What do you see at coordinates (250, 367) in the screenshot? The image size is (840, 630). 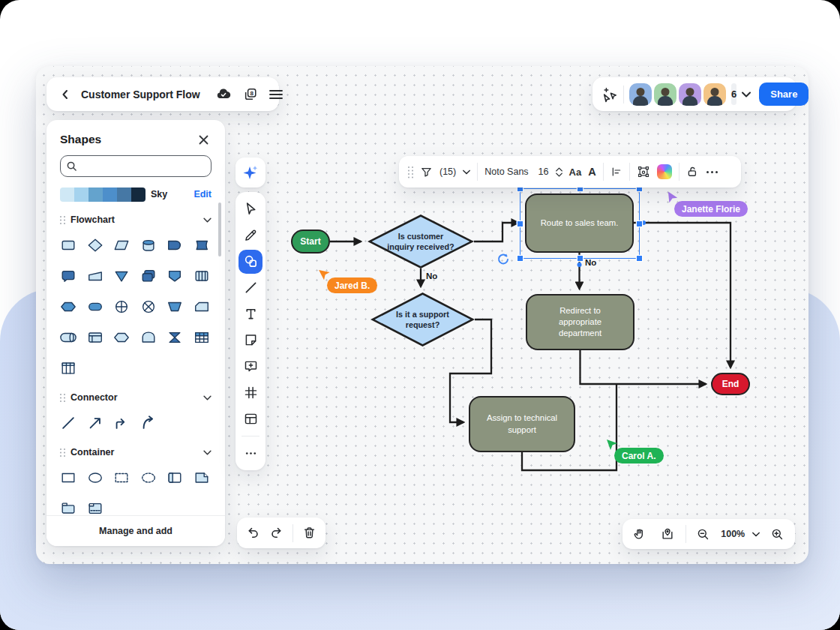 I see `comment-tool` at bounding box center [250, 367].